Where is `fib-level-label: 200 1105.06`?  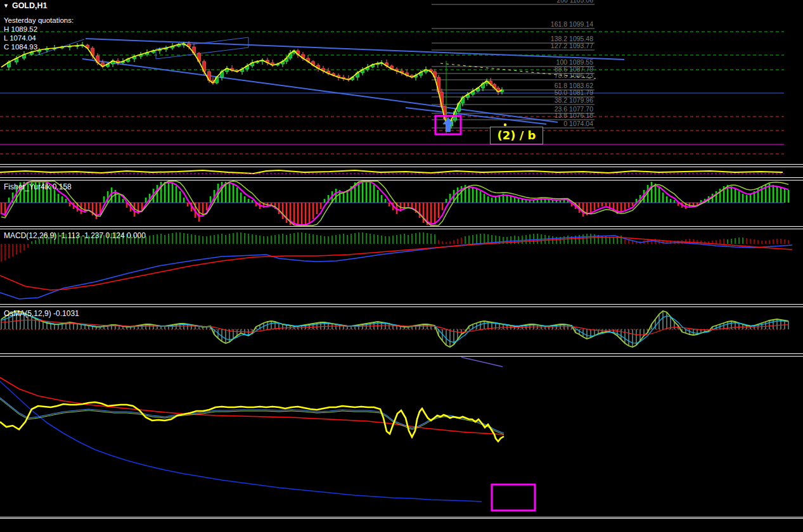 fib-level-label: 200 1105.06 is located at coordinates (575, 2).